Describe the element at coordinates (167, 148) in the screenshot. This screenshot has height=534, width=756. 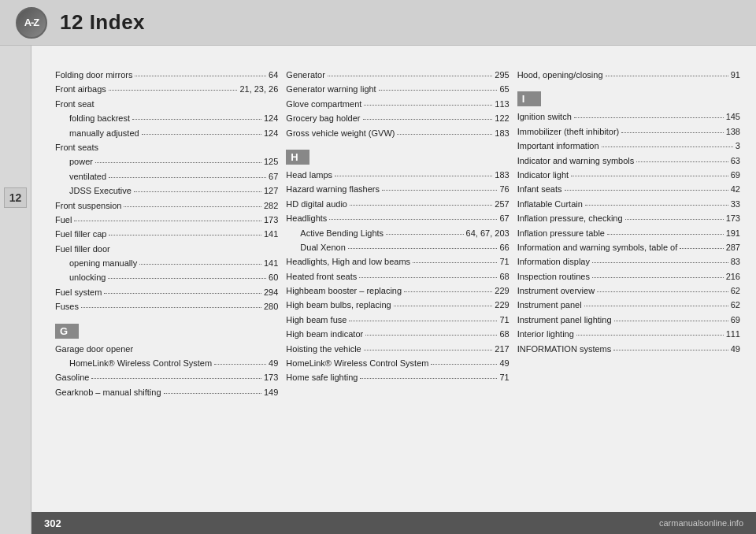
I see `index-entry: Front seats` at that location.